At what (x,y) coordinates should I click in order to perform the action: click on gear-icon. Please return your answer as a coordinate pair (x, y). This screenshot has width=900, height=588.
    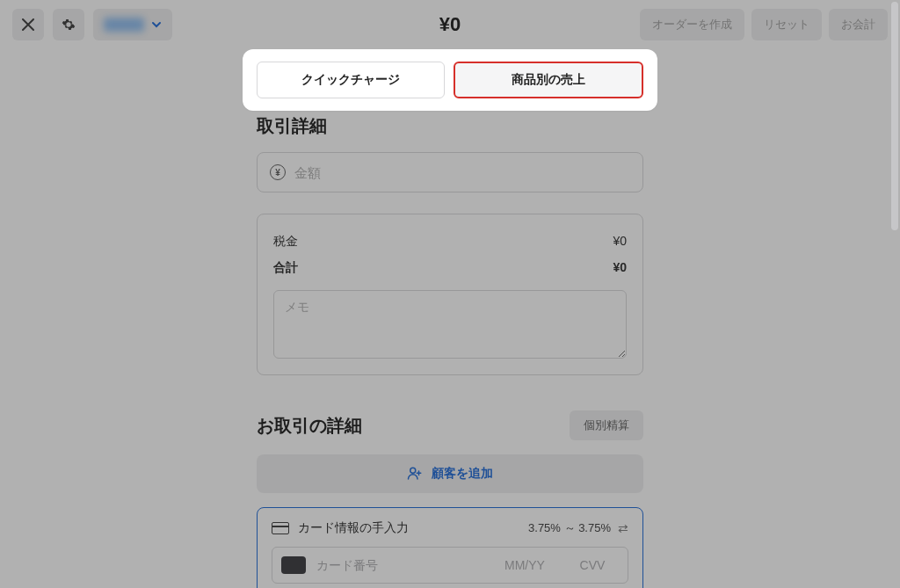
    Looking at the image, I should click on (69, 25).